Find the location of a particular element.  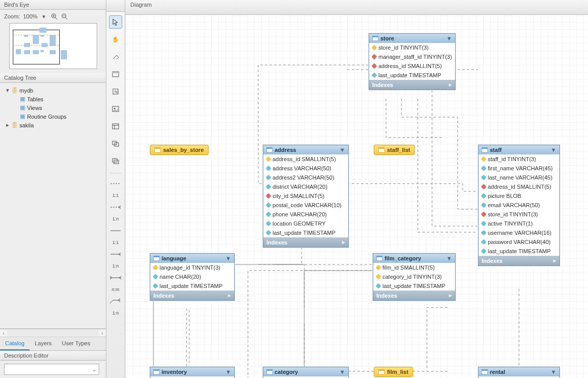

view-staff-list: staff_list is located at coordinates (394, 150).